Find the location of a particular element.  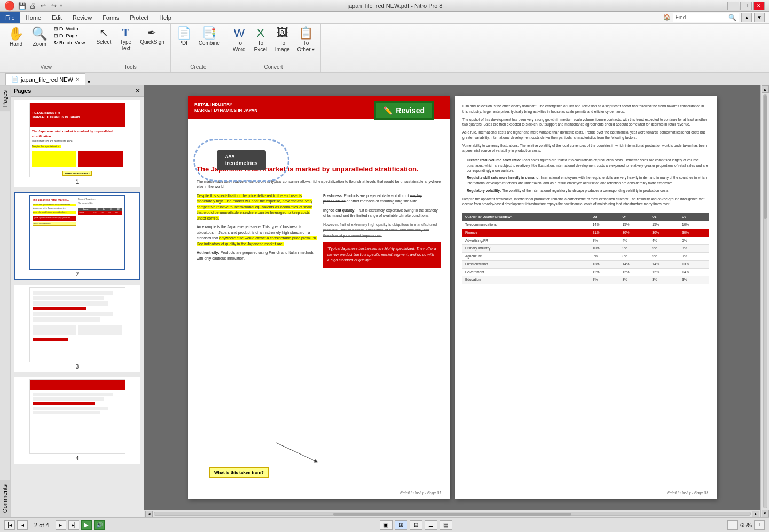

page-thumbnail-1: RETAIL INDUSTRYMARKET DYNAMICS IN JAPAN … is located at coordinates (77, 144).